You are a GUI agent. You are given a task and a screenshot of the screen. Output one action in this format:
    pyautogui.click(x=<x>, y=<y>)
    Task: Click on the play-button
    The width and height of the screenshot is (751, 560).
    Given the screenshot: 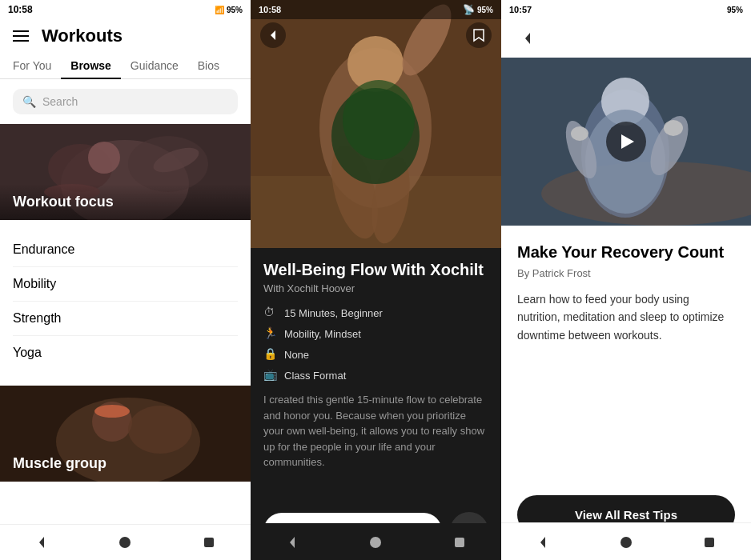 What is the action you would take?
    pyautogui.click(x=626, y=142)
    